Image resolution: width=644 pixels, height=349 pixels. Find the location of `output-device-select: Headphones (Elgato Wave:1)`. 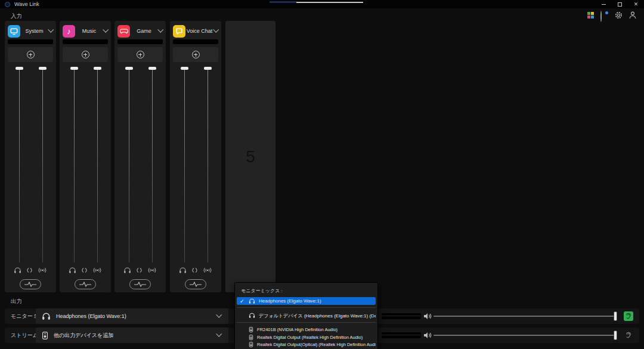

output-device-select: Headphones (Elgato Wave:1) is located at coordinates (132, 316).